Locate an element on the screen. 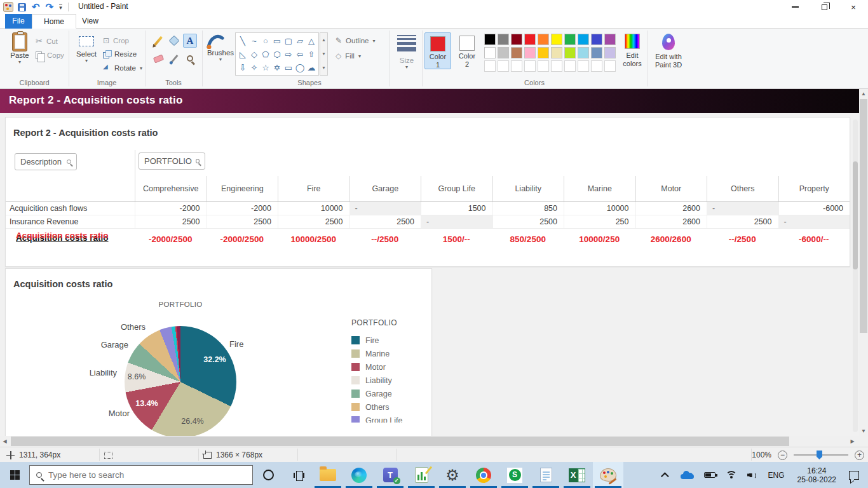  taskbar-search is located at coordinates (141, 475).